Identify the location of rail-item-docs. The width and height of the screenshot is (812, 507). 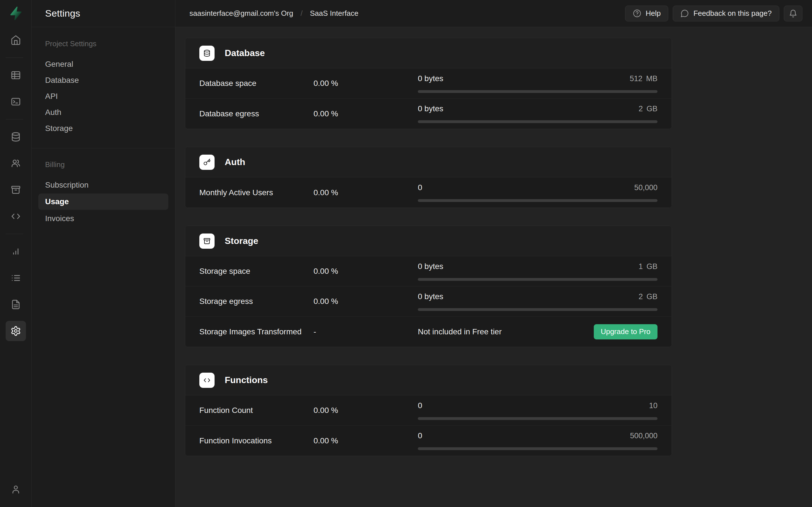
(16, 304).